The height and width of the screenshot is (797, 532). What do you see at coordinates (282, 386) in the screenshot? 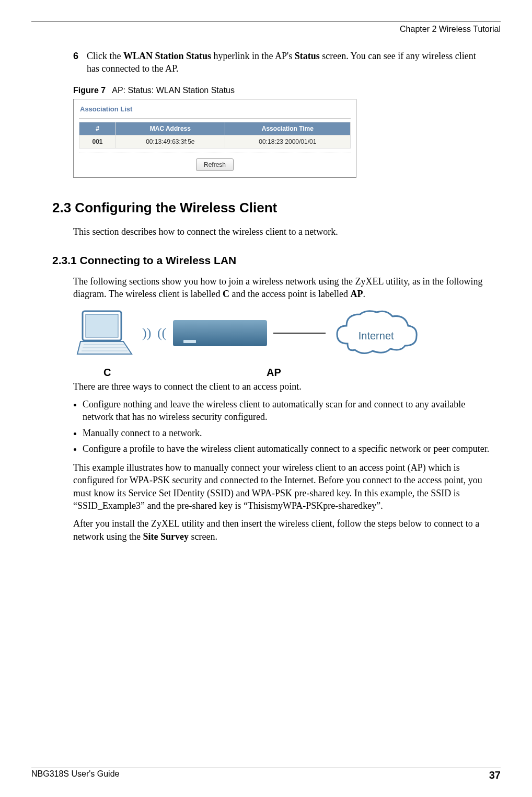
I see `paragraph: There are three ways to connect the clie…` at bounding box center [282, 386].